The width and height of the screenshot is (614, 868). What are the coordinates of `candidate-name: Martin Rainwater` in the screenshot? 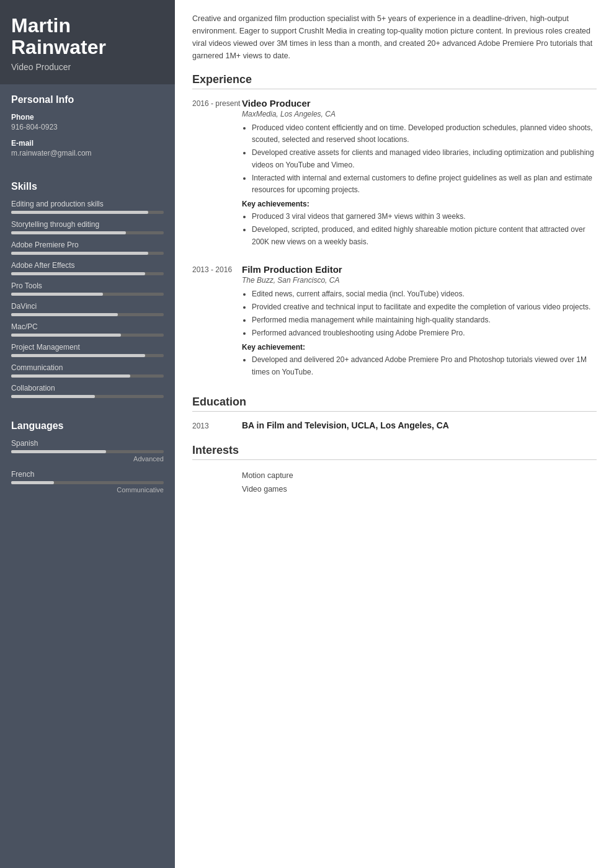 It's located at (87, 37).